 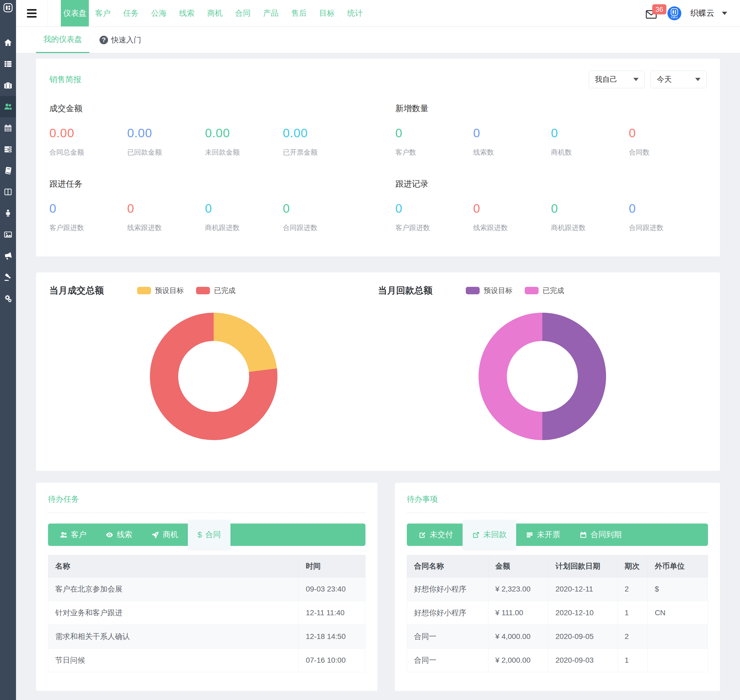 What do you see at coordinates (436, 535) in the screenshot?
I see `tab-undelivered: 未交付` at bounding box center [436, 535].